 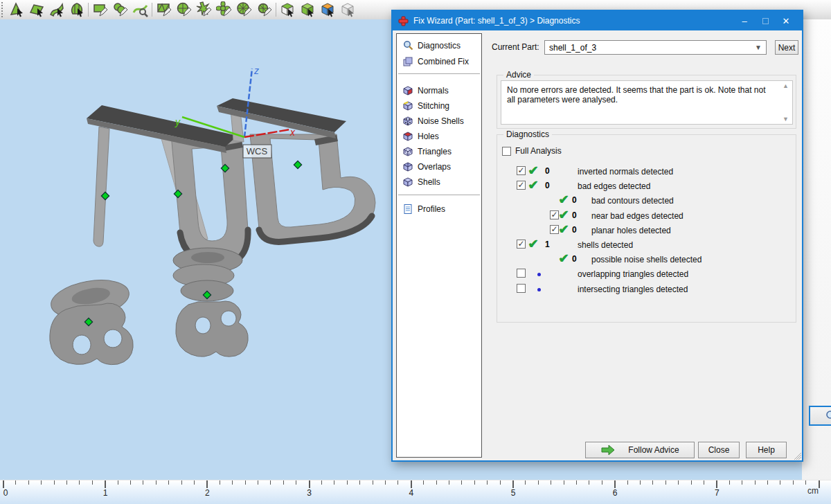 What do you see at coordinates (647, 274) in the screenshot?
I see `diagnostic-row: overlapping triangles detected` at bounding box center [647, 274].